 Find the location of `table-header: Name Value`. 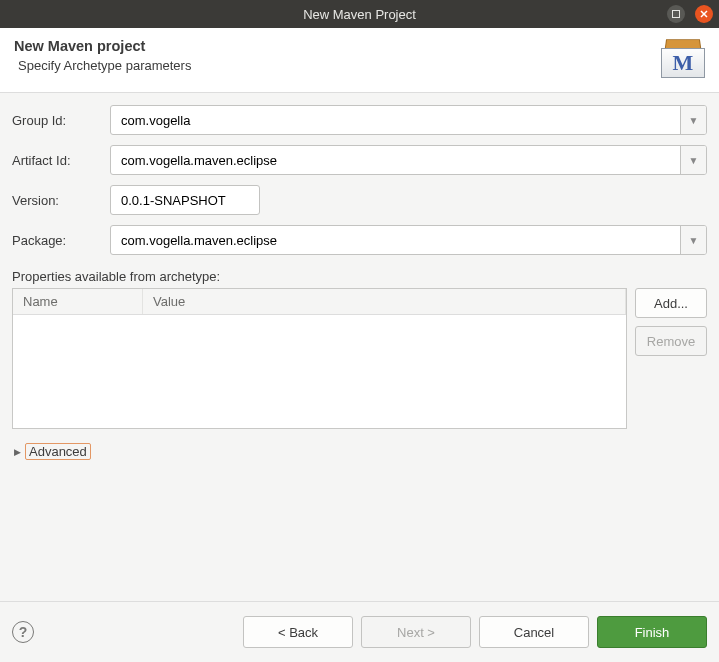

table-header: Name Value is located at coordinates (320, 302).